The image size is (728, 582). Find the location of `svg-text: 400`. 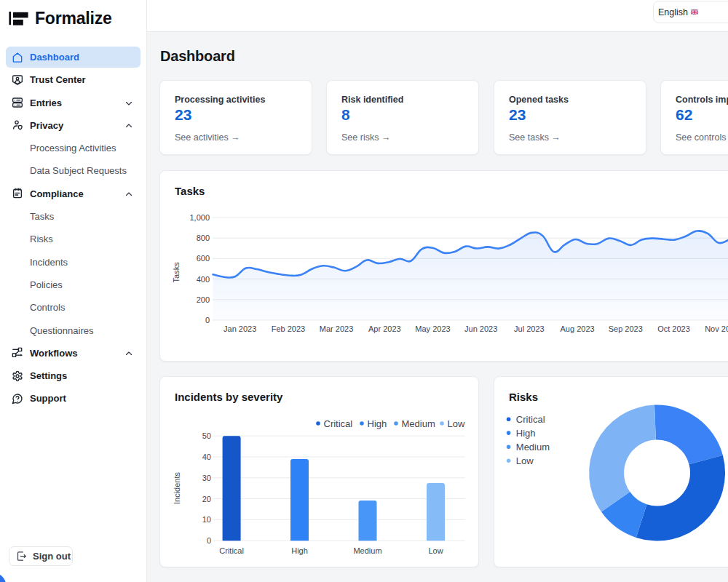

svg-text: 400 is located at coordinates (203, 279).